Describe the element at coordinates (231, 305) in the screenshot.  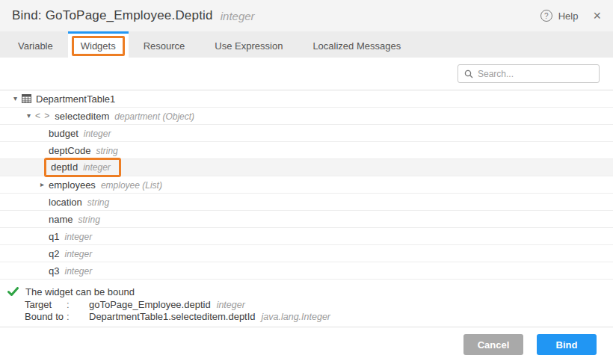
I see `status-value-type: integer` at that location.